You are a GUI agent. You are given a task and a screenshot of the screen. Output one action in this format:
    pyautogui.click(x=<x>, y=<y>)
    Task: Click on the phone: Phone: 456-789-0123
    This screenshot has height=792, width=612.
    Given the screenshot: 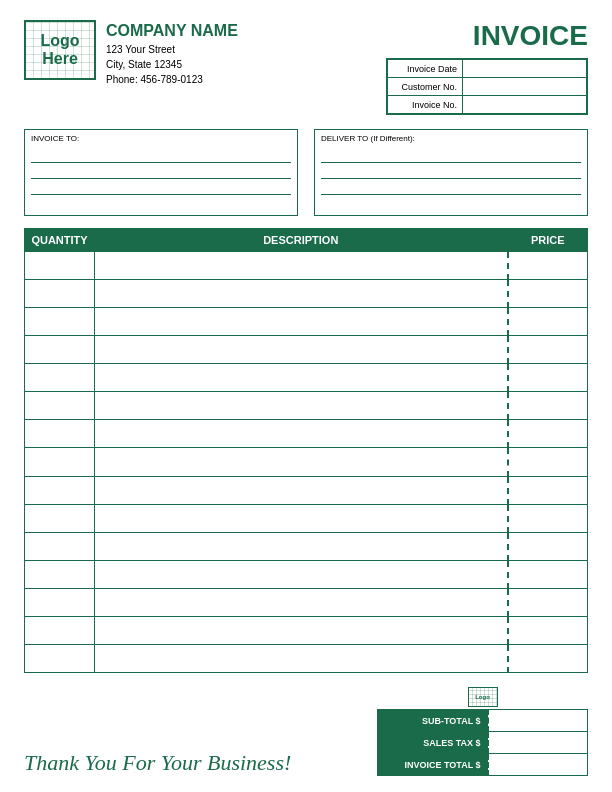 What is the action you would take?
    pyautogui.click(x=172, y=80)
    